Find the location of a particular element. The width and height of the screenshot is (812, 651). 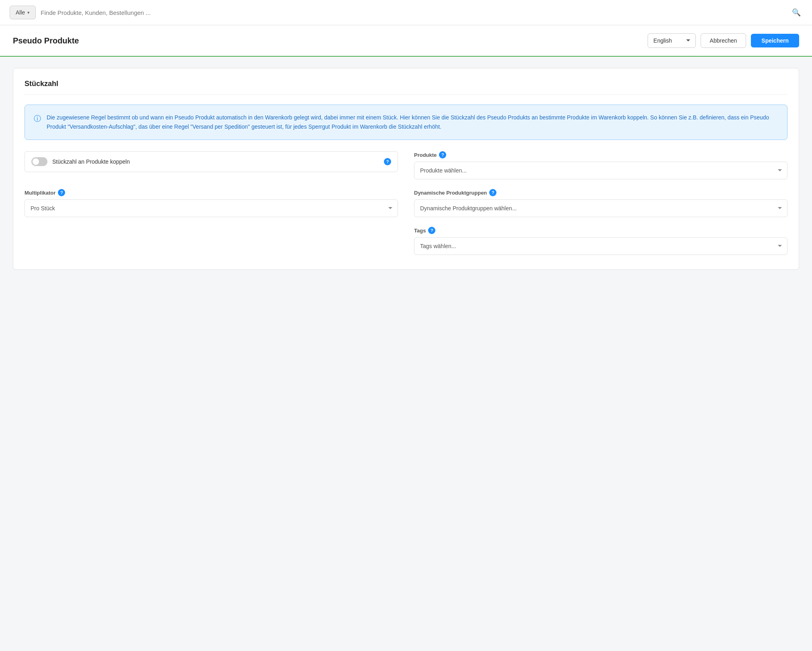

info-box-text: Die zugewiesene Regel bestimmt ob und wa… is located at coordinates (412, 122).